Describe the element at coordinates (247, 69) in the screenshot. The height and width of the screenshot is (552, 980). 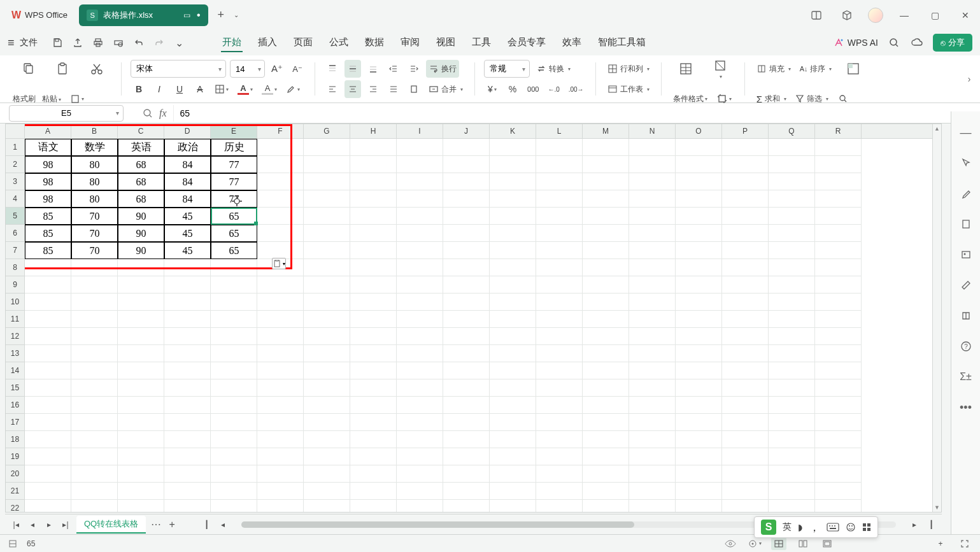
I see `font-size-select: 14` at that location.